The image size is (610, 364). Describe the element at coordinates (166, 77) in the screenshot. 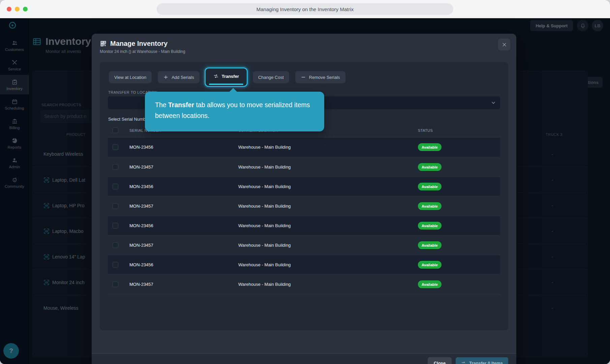

I see `plus-icon` at that location.